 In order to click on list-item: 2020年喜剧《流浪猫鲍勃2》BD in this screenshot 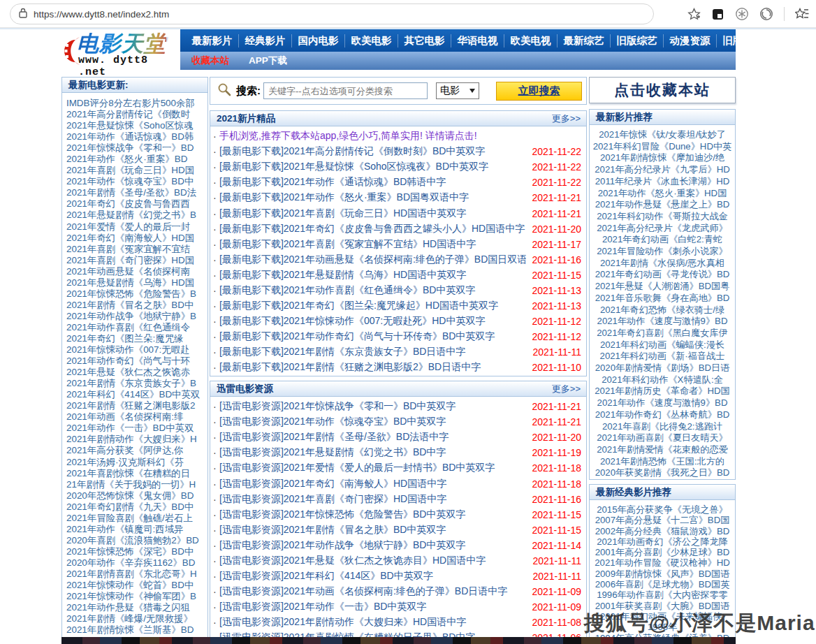, I will do `click(136, 541)`.